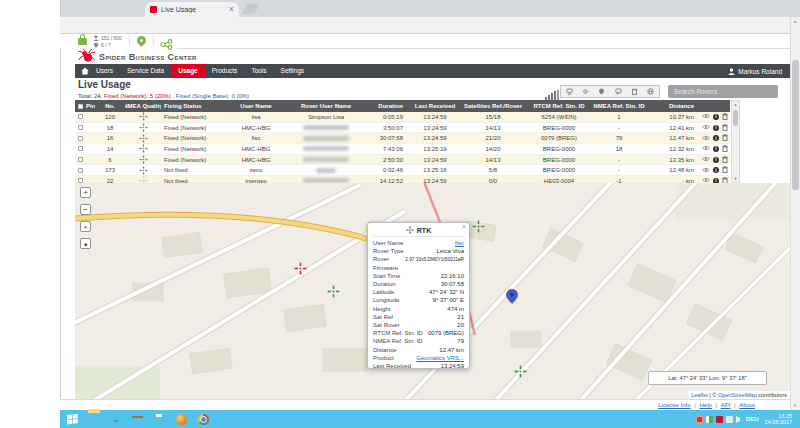  What do you see at coordinates (86, 210) in the screenshot?
I see `zoom-out-button: −` at bounding box center [86, 210].